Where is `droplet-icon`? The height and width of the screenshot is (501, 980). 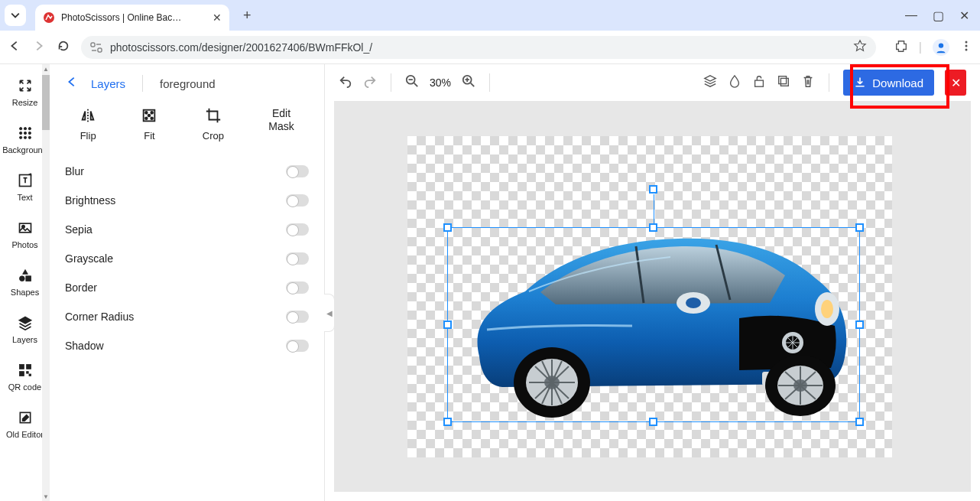 droplet-icon is located at coordinates (735, 83).